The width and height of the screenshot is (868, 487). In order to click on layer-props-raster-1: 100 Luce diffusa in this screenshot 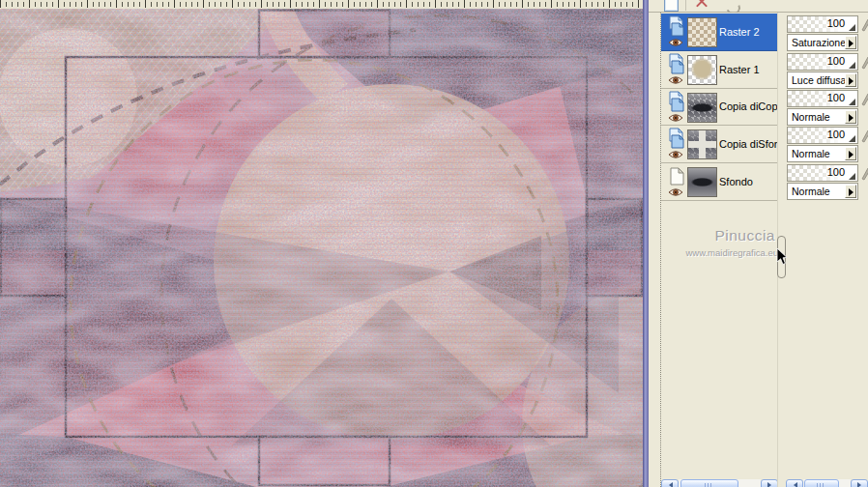, I will do `click(827, 72)`.